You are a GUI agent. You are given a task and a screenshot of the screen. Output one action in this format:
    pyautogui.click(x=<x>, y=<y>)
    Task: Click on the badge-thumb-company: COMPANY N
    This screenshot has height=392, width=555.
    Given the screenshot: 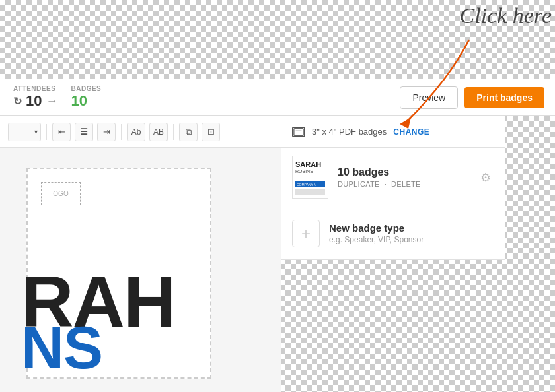 What is the action you would take?
    pyautogui.click(x=307, y=185)
    